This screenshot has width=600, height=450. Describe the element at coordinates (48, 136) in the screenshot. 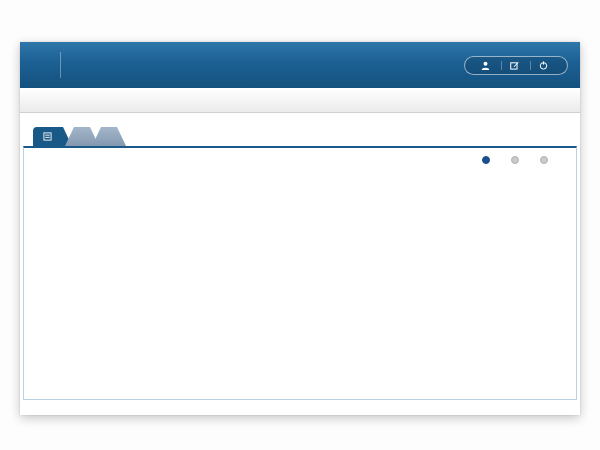

I see `document-icon` at that location.